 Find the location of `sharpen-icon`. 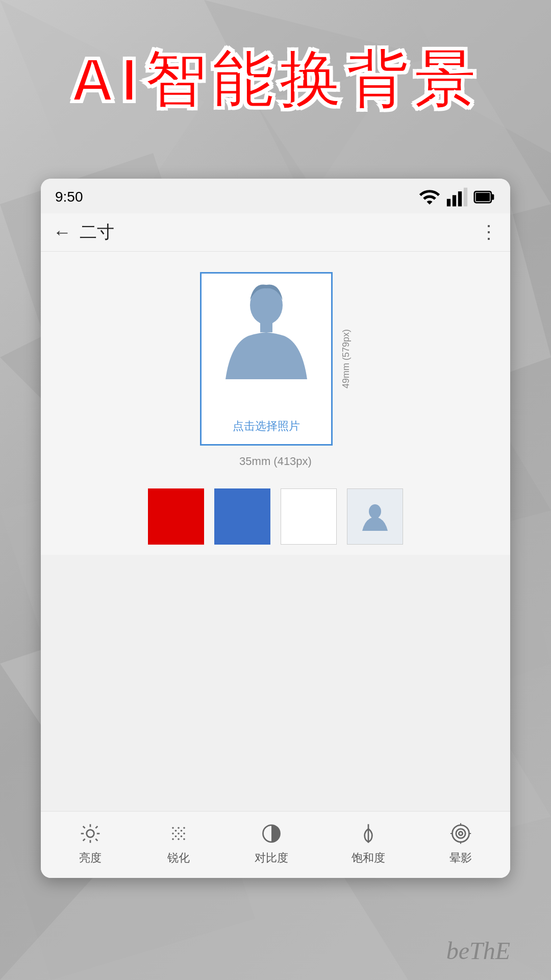

sharpen-icon is located at coordinates (179, 834).